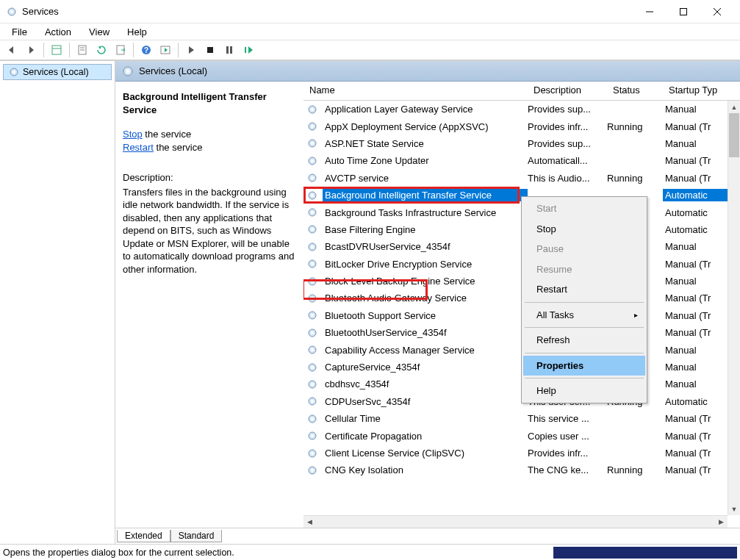 The width and height of the screenshot is (740, 560). What do you see at coordinates (567, 470) in the screenshot?
I see `service-description: The CNG ke...` at bounding box center [567, 470].